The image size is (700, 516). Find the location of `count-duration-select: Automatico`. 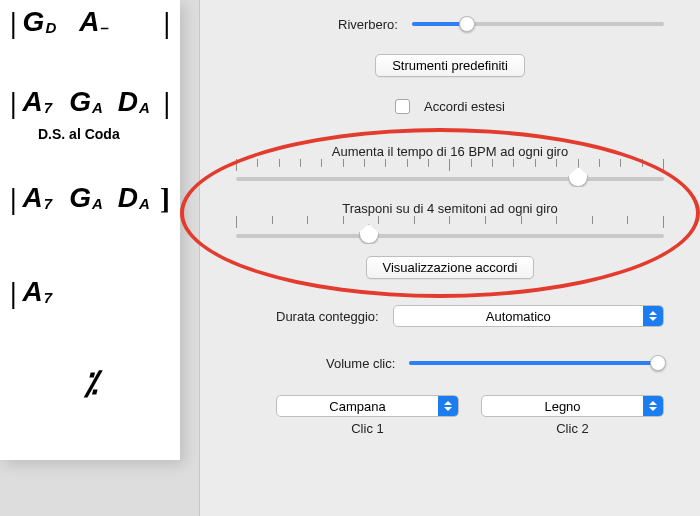

count-duration-select: Automatico is located at coordinates (528, 316).